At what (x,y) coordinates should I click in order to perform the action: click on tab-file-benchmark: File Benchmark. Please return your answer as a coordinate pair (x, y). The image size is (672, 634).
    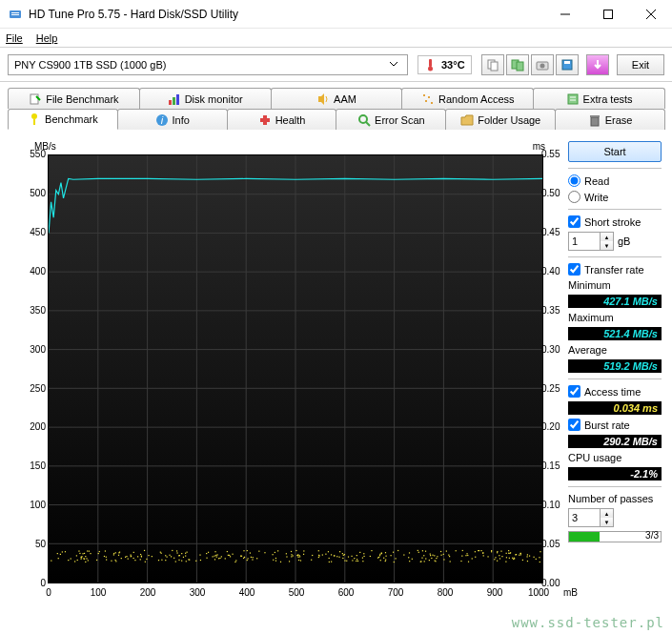
    Looking at the image, I should click on (74, 98).